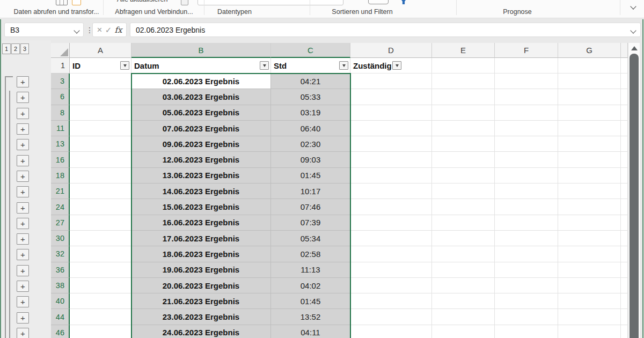 The width and height of the screenshot is (644, 338). I want to click on scroll-up-icon, so click(634, 48).